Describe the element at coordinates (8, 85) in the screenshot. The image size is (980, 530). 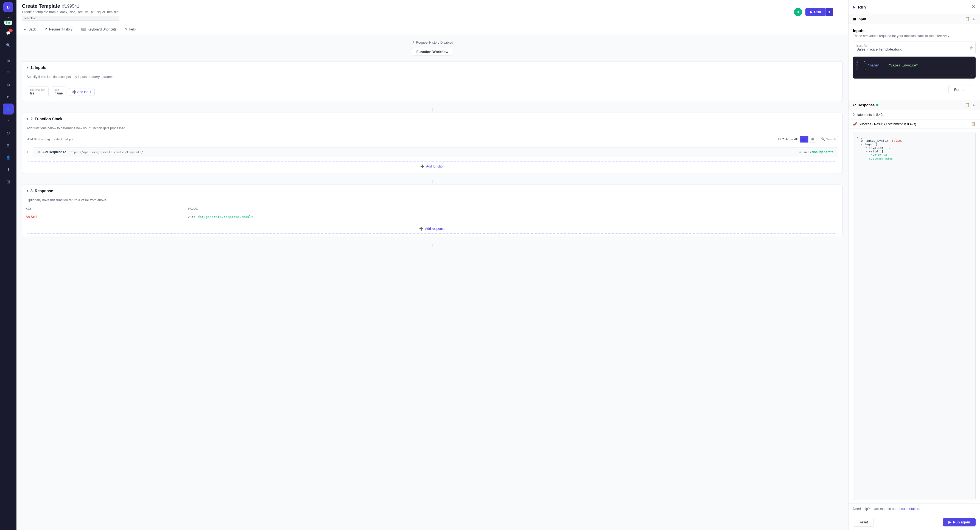
I see `sidebar-item-layers: ⧉` at that location.